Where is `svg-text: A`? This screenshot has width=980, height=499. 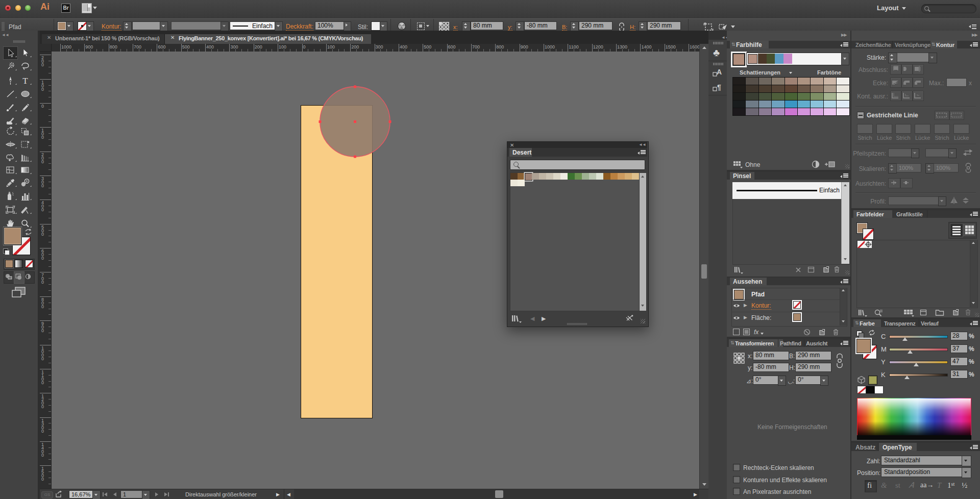
svg-text: A is located at coordinates (719, 72).